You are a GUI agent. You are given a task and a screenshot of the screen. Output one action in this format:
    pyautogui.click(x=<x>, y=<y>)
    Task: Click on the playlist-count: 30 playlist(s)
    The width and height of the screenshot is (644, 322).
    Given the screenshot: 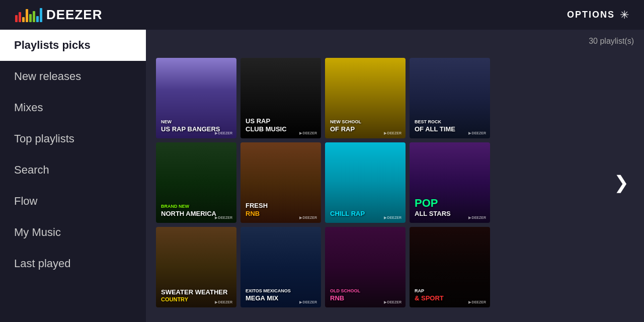 What is the action you would take?
    pyautogui.click(x=611, y=41)
    